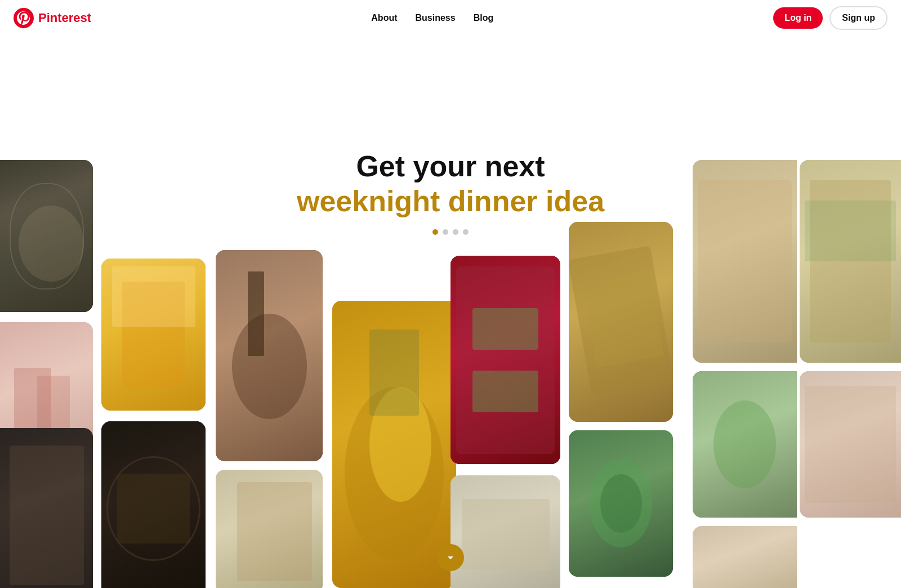  Describe the element at coordinates (450, 201) in the screenshot. I see `hero-subtitle: weeknight dinner idea` at that location.